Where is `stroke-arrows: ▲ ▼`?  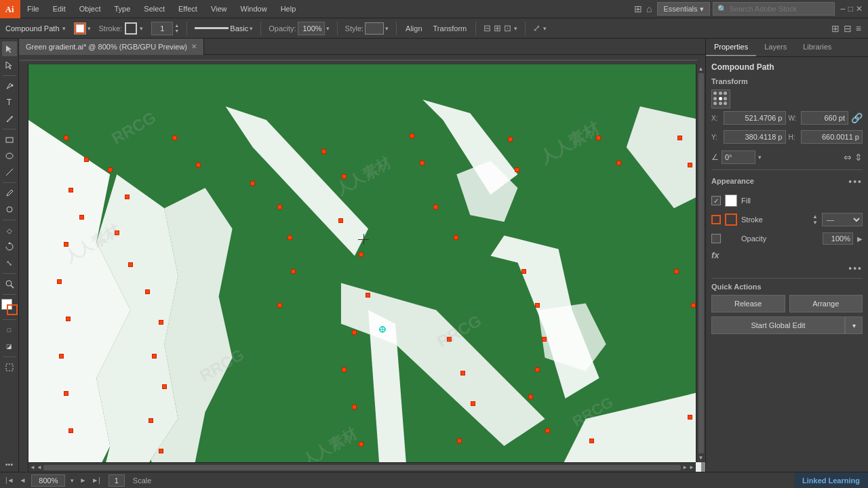 stroke-arrows: ▲ ▼ is located at coordinates (176, 28).